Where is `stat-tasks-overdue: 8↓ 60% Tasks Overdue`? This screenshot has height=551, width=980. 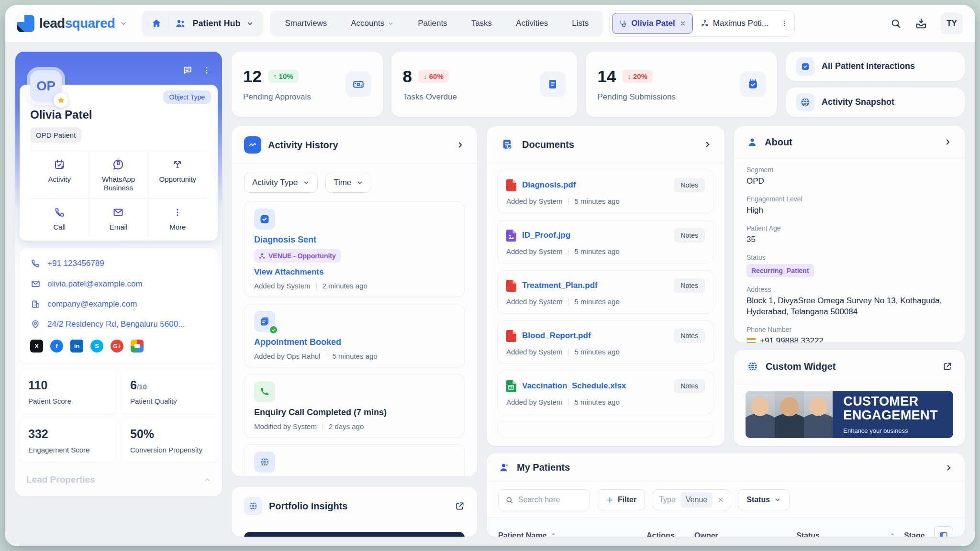
stat-tasks-overdue: 8↓ 60% Tasks Overdue is located at coordinates (484, 84).